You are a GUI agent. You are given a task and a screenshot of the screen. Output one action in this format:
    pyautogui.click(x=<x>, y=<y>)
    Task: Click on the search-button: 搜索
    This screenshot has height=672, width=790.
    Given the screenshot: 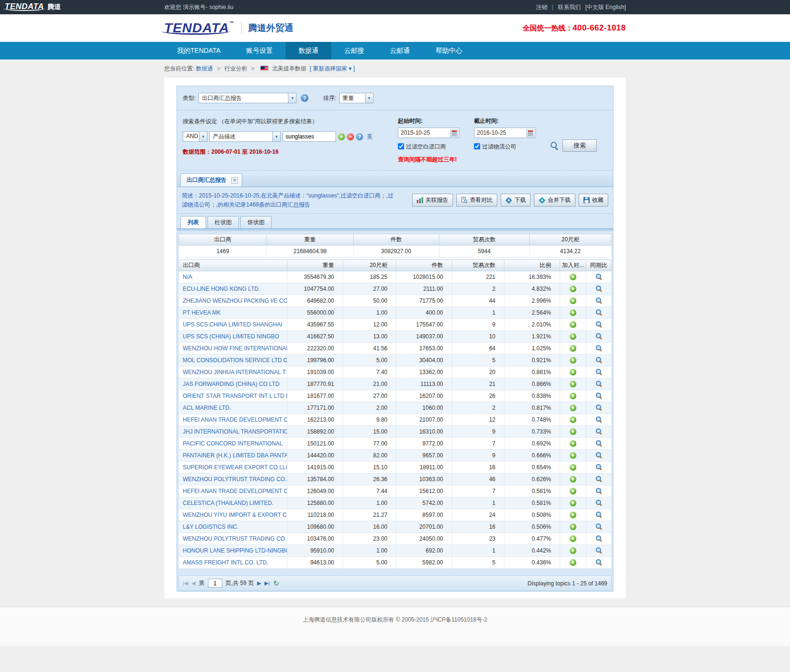 What is the action you would take?
    pyautogui.click(x=580, y=146)
    